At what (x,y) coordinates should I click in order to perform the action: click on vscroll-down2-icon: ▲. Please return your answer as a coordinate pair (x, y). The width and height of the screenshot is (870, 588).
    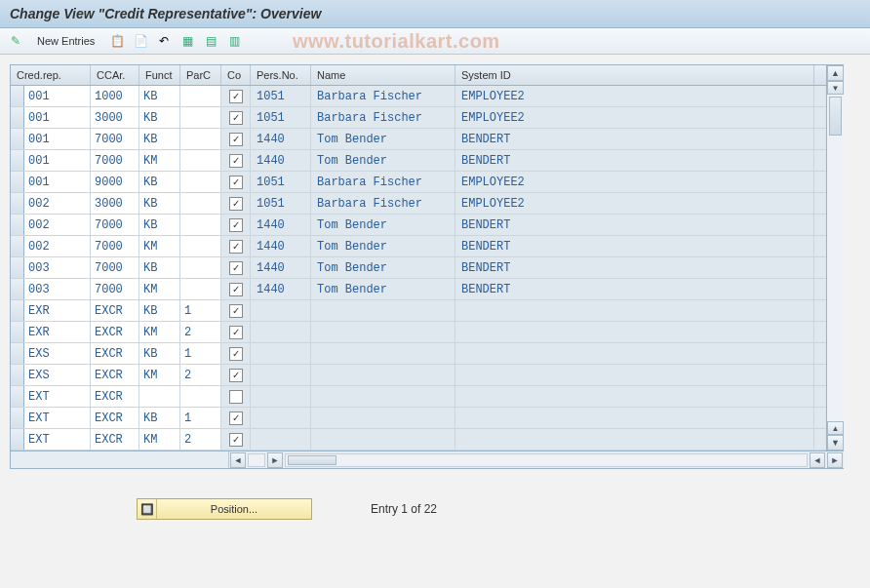
    Looking at the image, I should click on (835, 428).